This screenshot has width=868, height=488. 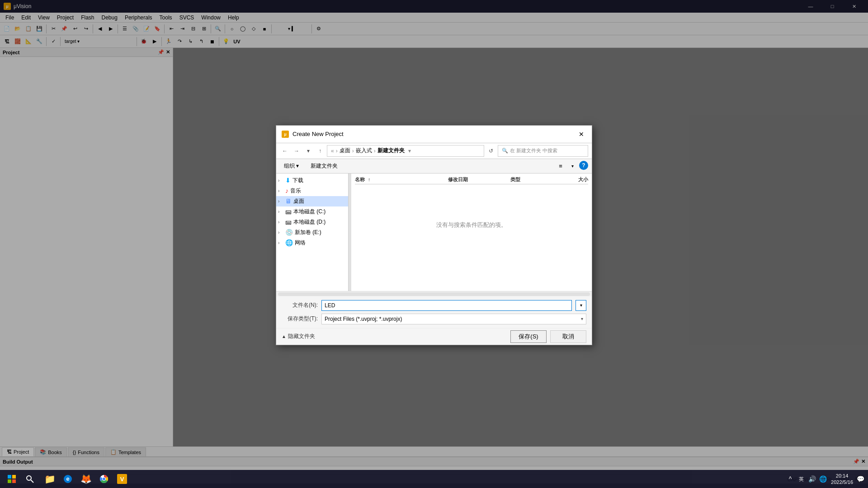 What do you see at coordinates (312, 232) in the screenshot?
I see `tree-item-drive-e: › 💿 新加卷 (E:)` at bounding box center [312, 232].